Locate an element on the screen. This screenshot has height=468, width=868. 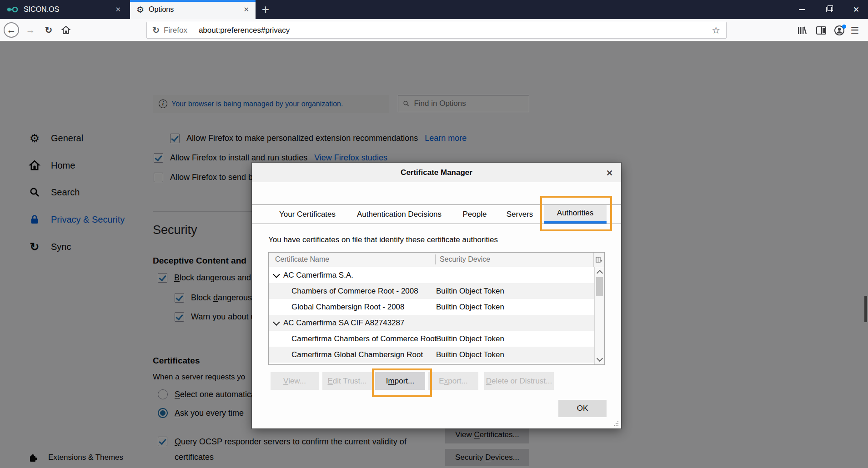
certificate-row: Camerfirma Global Chambersign Root Built… is located at coordinates (431, 354).